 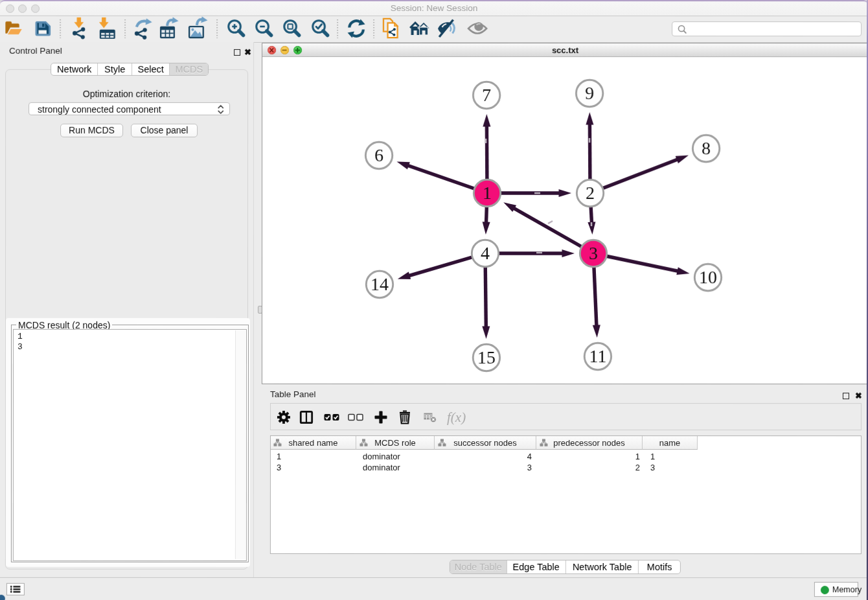 I want to click on svg-text: 9, so click(x=589, y=93).